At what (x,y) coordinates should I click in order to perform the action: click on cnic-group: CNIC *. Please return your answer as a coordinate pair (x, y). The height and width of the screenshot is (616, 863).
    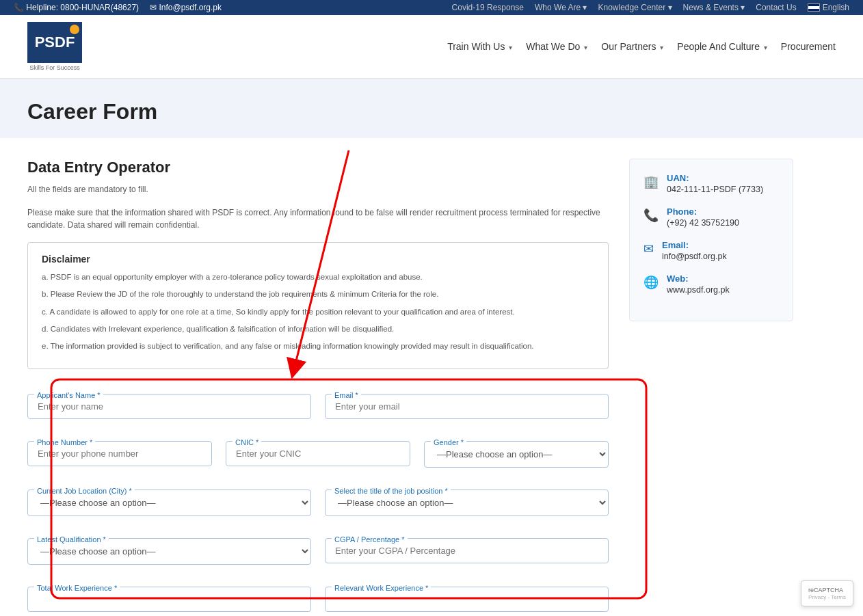
    Looking at the image, I should click on (318, 450).